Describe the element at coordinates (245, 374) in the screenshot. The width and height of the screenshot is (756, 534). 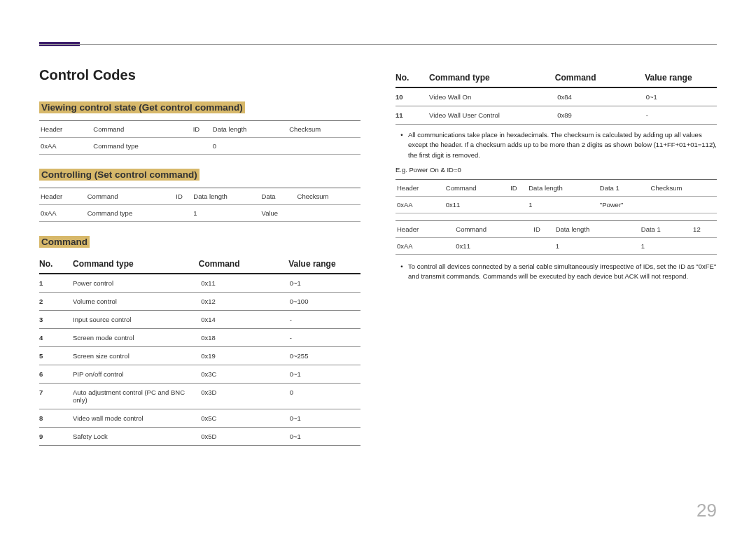
I see `cell-cmd: 0x3C` at that location.